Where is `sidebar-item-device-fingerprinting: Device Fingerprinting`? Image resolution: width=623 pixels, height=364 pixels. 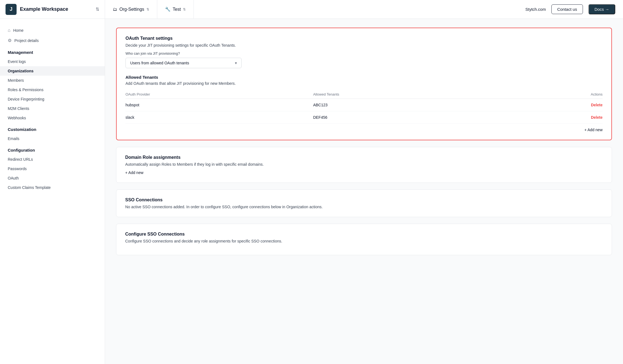 sidebar-item-device-fingerprinting: Device Fingerprinting is located at coordinates (53, 99).